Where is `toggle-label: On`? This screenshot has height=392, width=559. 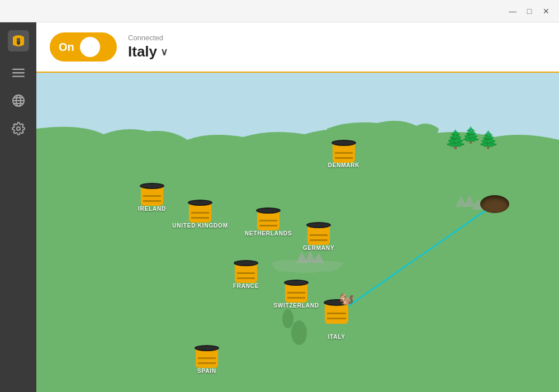 toggle-label: On is located at coordinates (67, 47).